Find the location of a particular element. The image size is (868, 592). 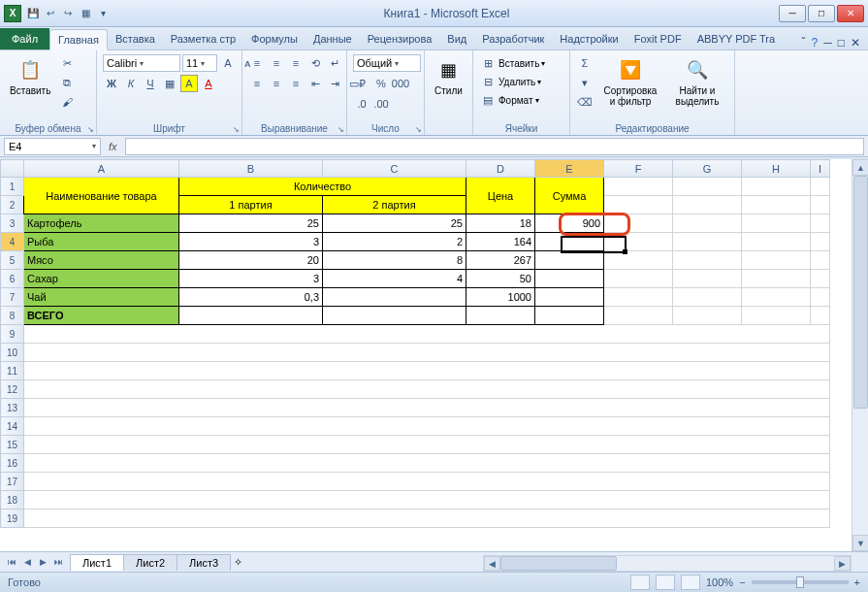

cell: Чай is located at coordinates (102, 297).